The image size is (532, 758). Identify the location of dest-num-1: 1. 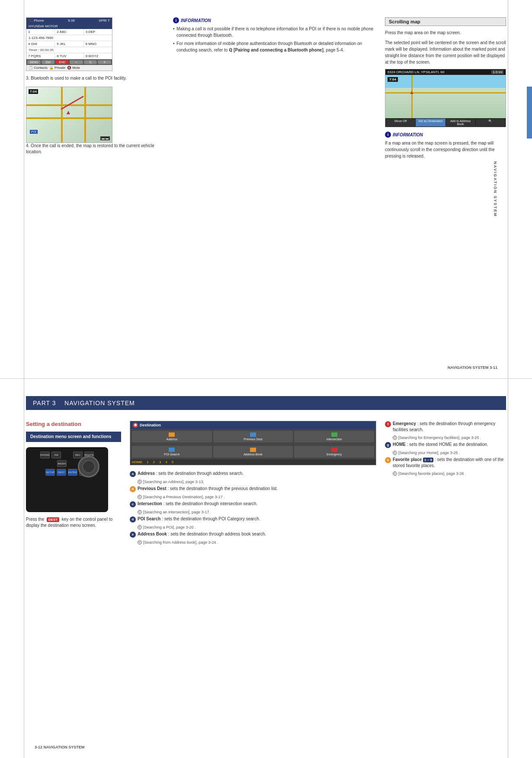
(147, 462).